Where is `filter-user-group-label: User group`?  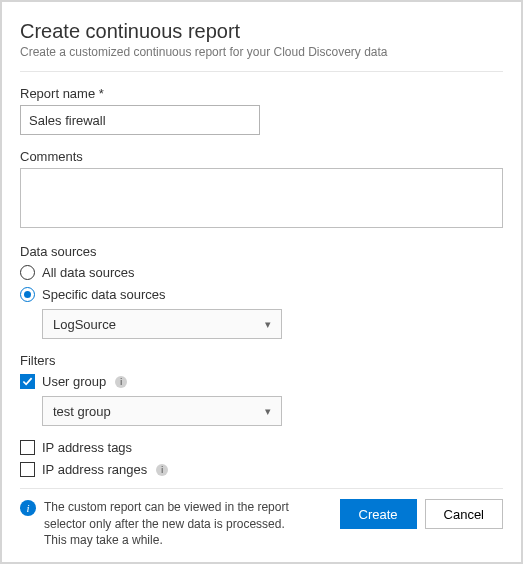
filter-user-group-label: User group is located at coordinates (74, 382).